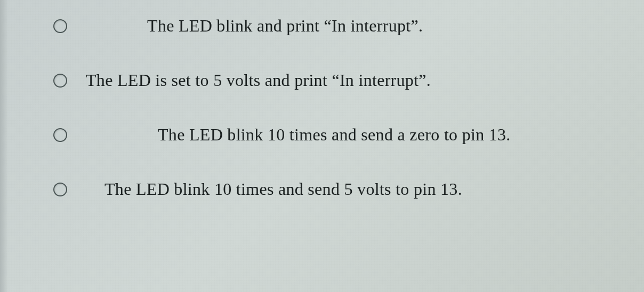  What do you see at coordinates (334, 135) in the screenshot?
I see `option-label-2: The LED blink 10 times and send a zero t…` at bounding box center [334, 135].